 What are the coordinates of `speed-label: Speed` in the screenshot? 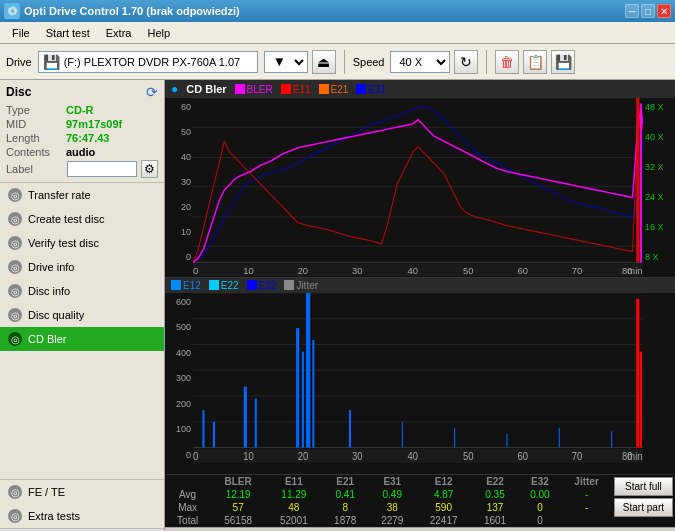 It's located at (369, 62).